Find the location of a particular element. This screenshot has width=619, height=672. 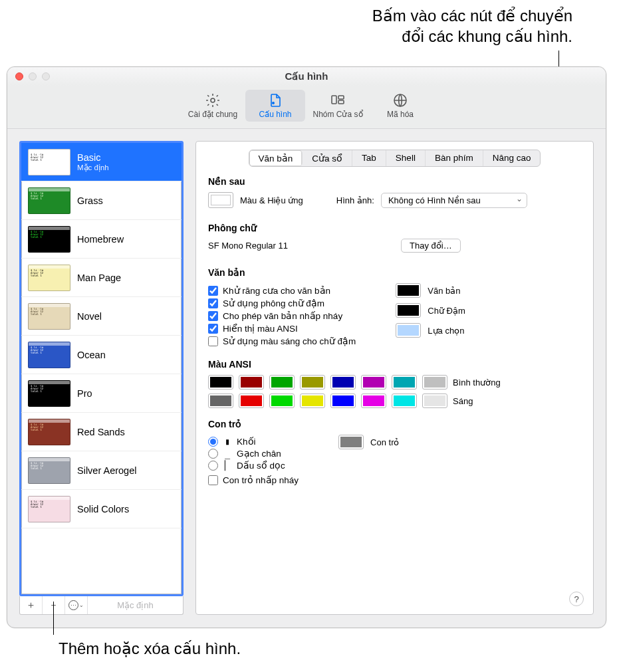

section-ansi: Màu ANSI is located at coordinates (395, 364).